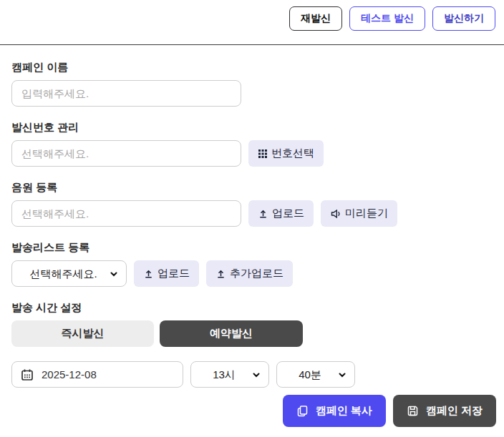 The width and height of the screenshot is (504, 437). Describe the element at coordinates (252, 67) in the screenshot. I see `campaign-name-label: 캠페인 이름` at that location.